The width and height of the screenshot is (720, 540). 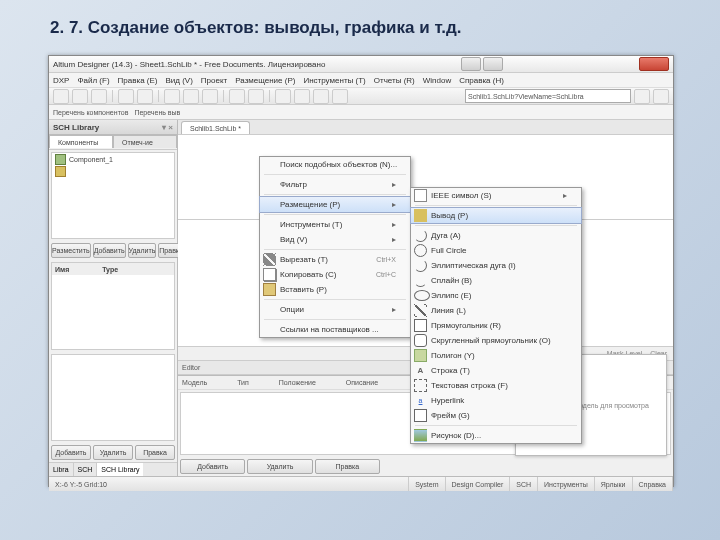 What do you see at coordinates (113, 171) in the screenshot?
I see `list-item` at bounding box center [113, 171].